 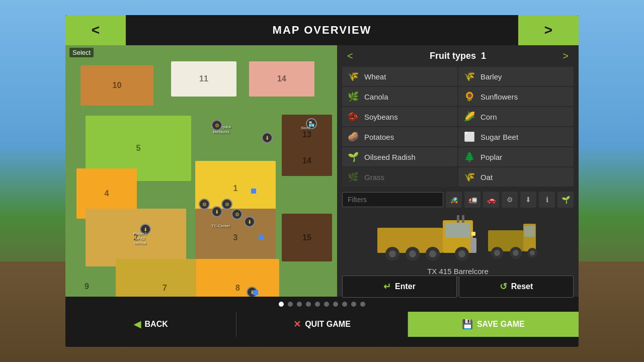 I want to click on fruit-label-oilseed-radish: Oilseed Radish, so click(x=390, y=157).